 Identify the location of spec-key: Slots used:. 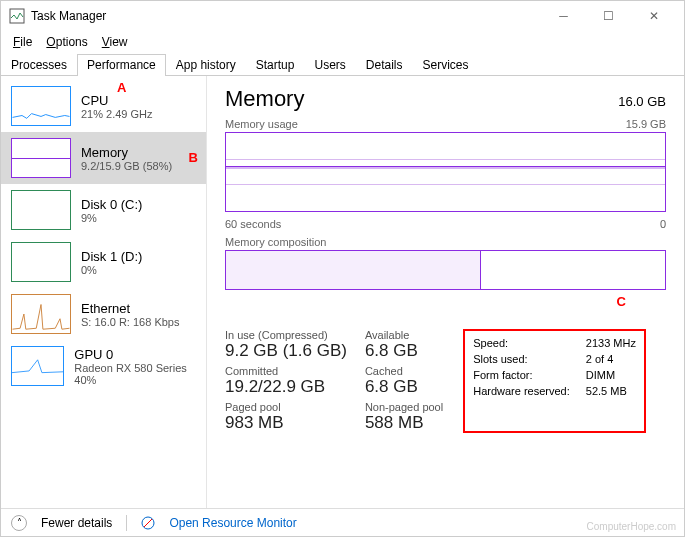
(522, 359).